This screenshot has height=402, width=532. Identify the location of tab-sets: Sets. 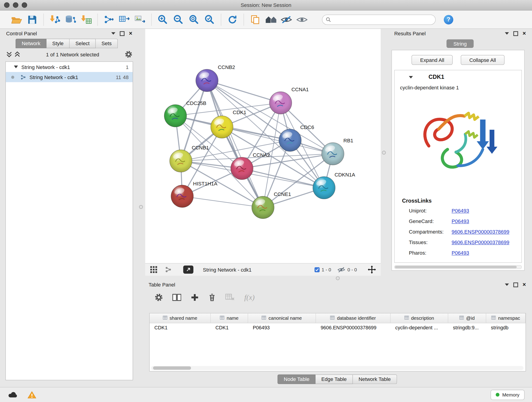
(107, 43).